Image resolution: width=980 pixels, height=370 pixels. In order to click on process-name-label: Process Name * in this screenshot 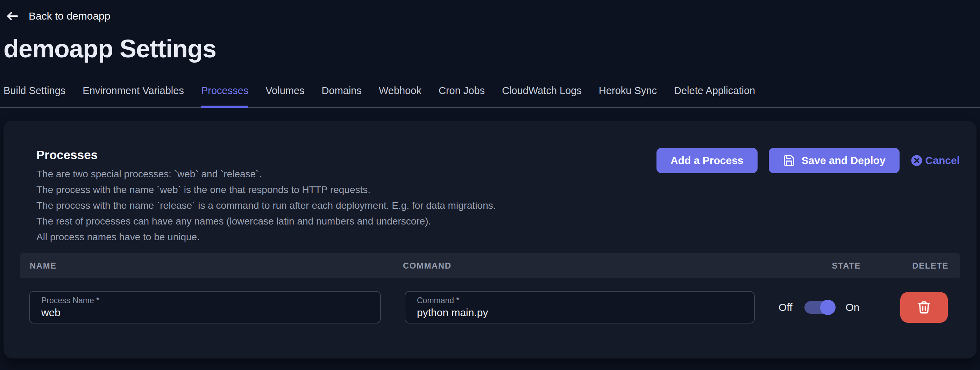, I will do `click(207, 300)`.